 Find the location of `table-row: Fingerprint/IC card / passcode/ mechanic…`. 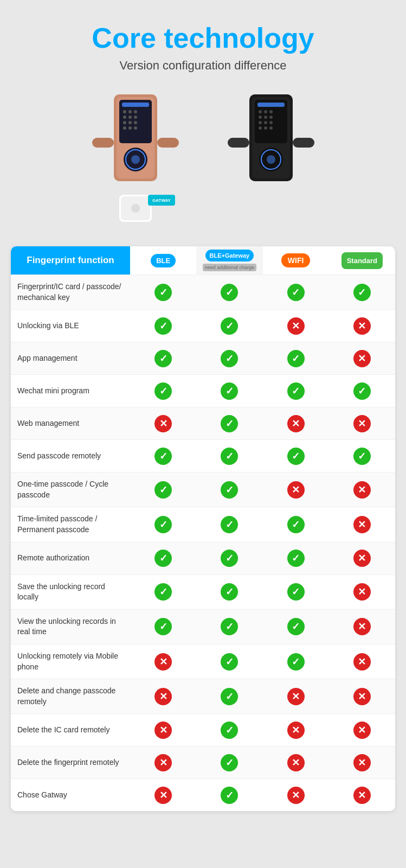

table-row: Fingerprint/IC card / passcode/ mechanic… is located at coordinates (203, 292).